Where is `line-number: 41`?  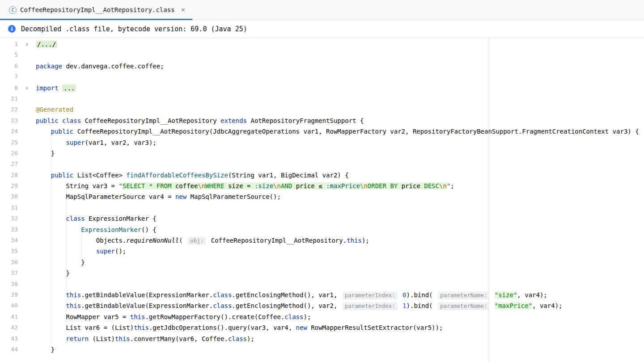
line-number: 41 is located at coordinates (9, 317).